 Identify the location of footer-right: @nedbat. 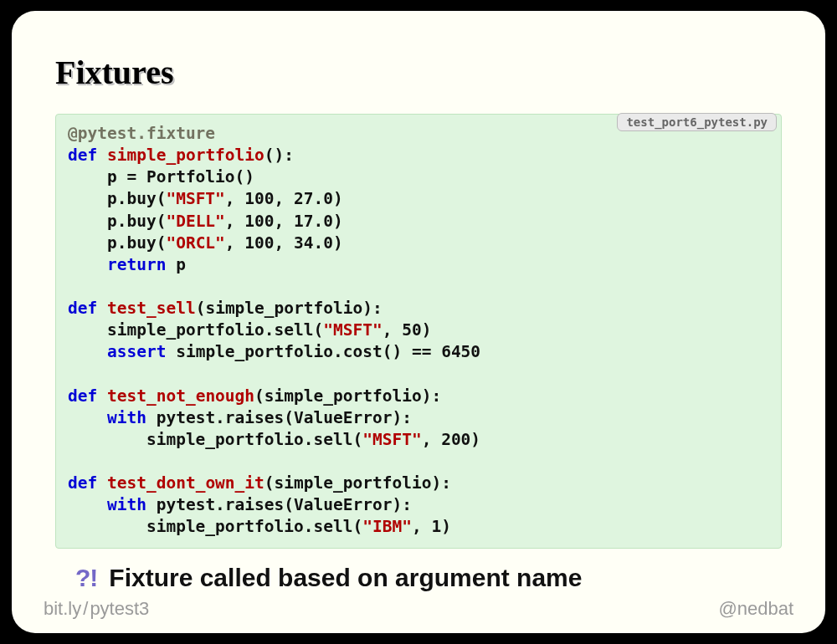
(756, 609).